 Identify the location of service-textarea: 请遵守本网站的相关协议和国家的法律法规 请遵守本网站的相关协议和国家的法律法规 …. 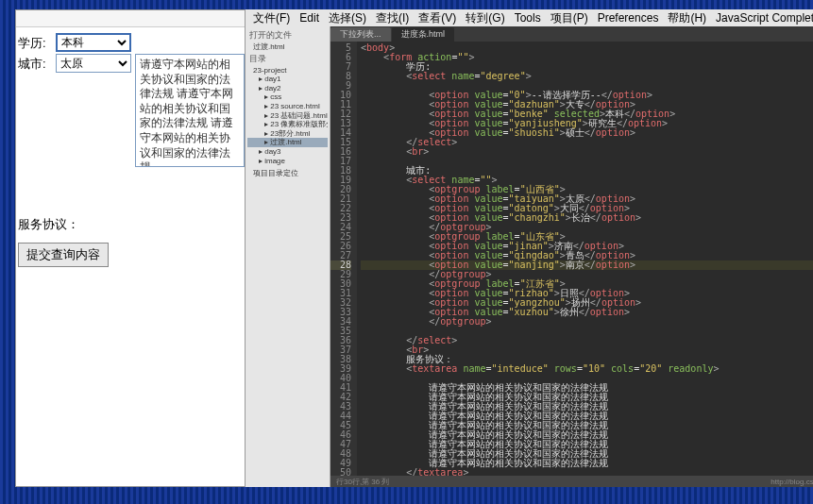
(190, 110).